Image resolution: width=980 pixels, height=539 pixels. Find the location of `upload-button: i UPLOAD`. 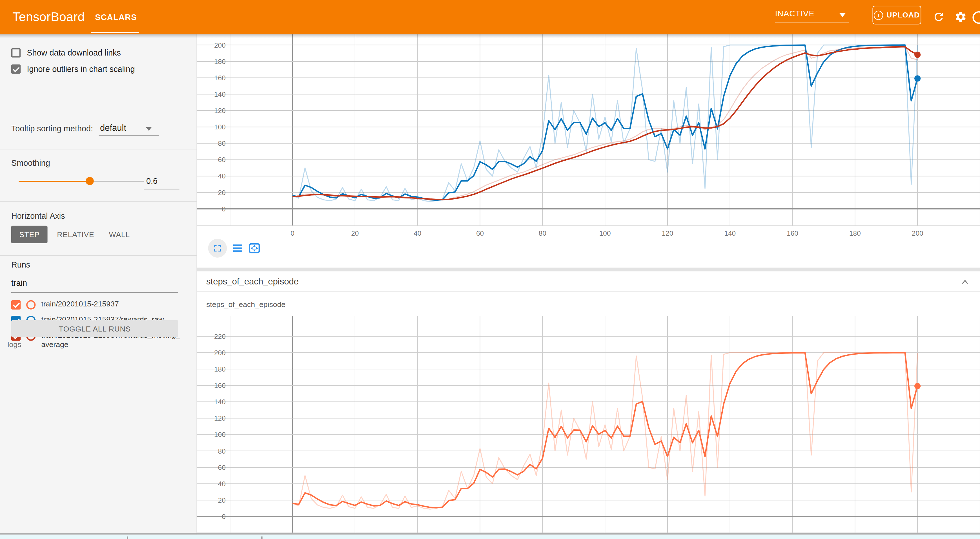

upload-button: i UPLOAD is located at coordinates (897, 15).